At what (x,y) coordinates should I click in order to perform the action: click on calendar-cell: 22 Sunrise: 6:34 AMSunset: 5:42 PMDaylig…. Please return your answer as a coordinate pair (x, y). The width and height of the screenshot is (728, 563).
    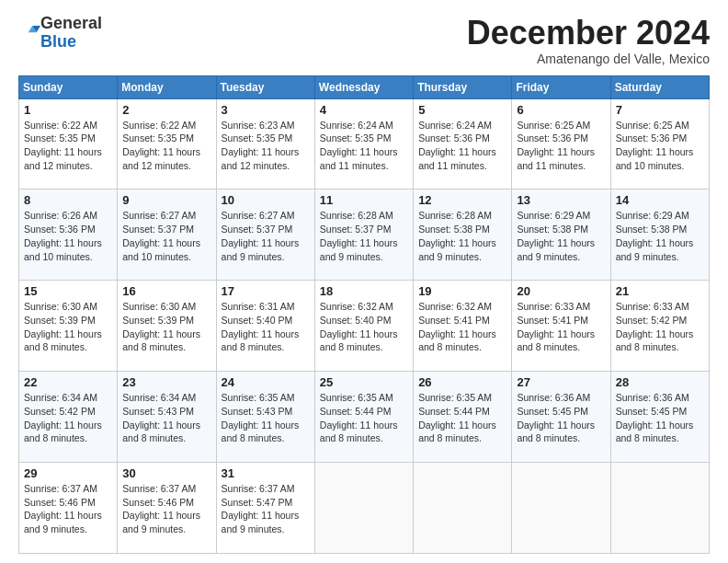
    Looking at the image, I should click on (68, 418).